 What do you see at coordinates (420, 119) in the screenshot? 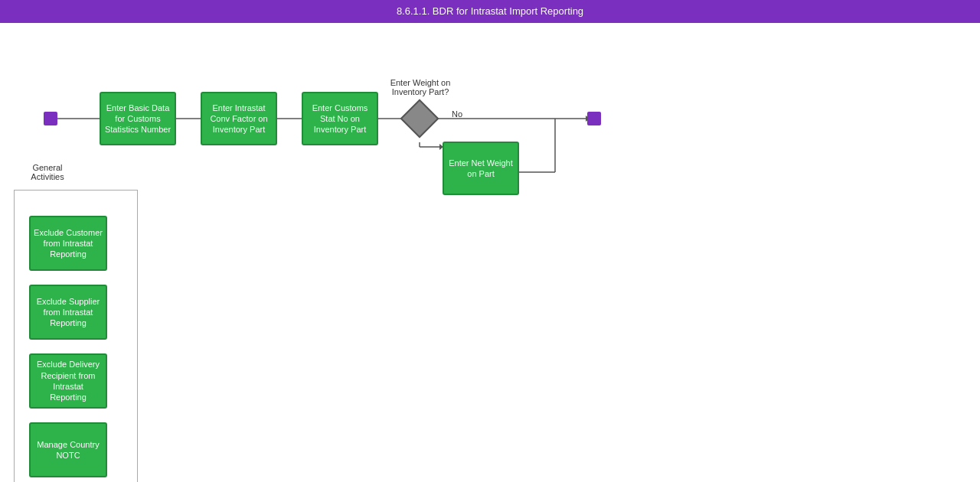
I see `decision-diamond` at bounding box center [420, 119].